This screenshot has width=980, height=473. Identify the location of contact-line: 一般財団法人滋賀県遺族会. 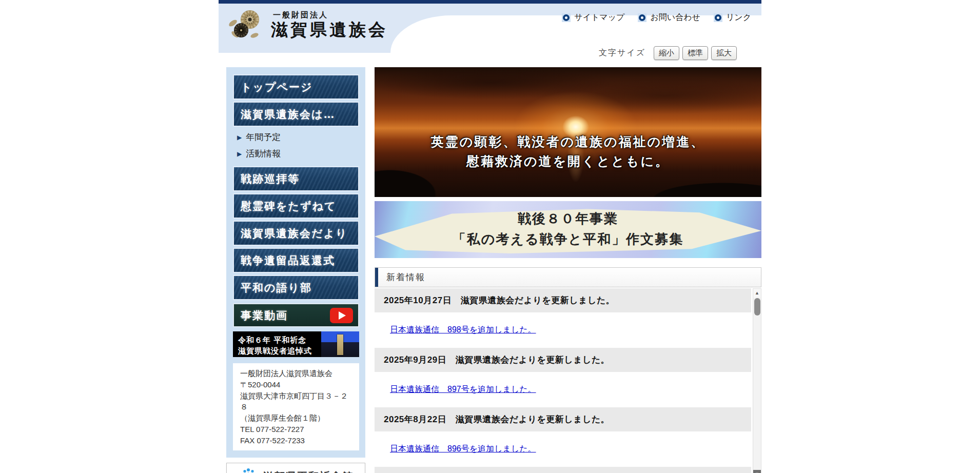
(296, 373).